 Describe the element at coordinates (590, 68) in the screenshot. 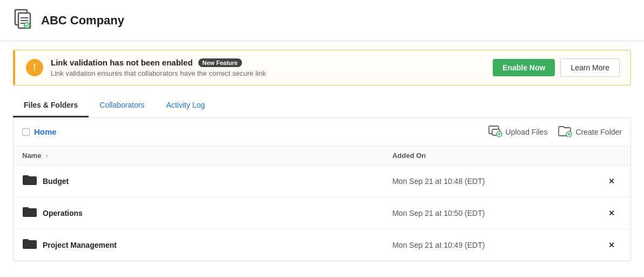

I see `learn-more-button: Learn More` at that location.